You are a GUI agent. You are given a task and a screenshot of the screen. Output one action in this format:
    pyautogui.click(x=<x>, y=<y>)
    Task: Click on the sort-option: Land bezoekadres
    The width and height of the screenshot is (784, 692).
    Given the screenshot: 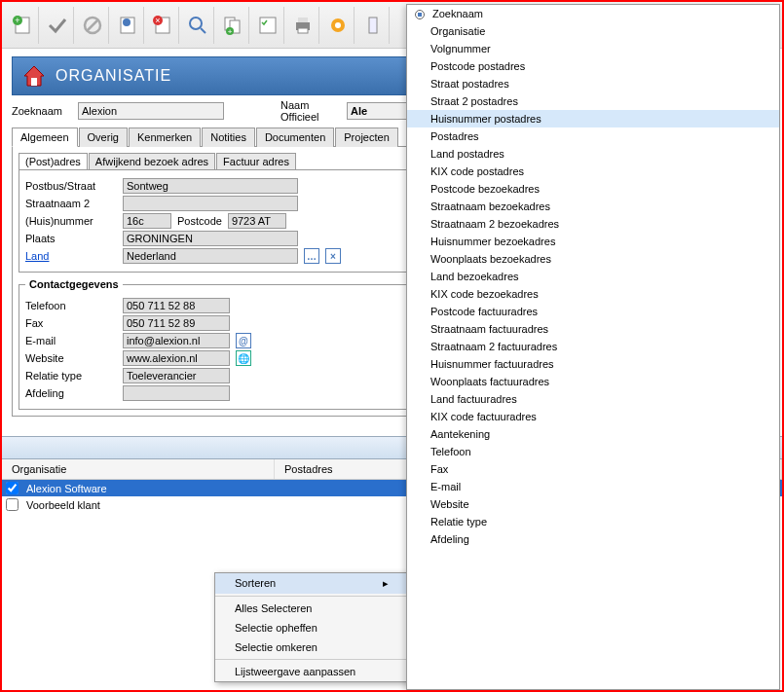 What is the action you would take?
    pyautogui.click(x=593, y=276)
    